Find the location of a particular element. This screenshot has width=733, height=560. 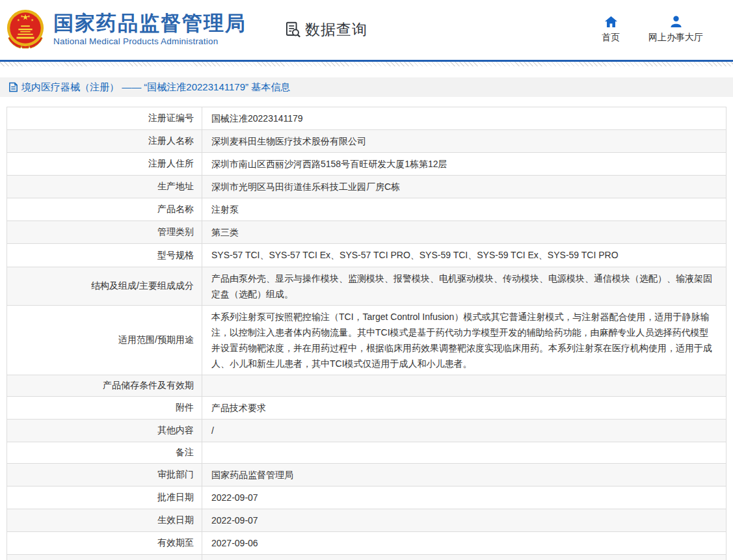

row-value: 深圳市光明区马田街道佳乐科技工业园厂房C栋 is located at coordinates (464, 187).